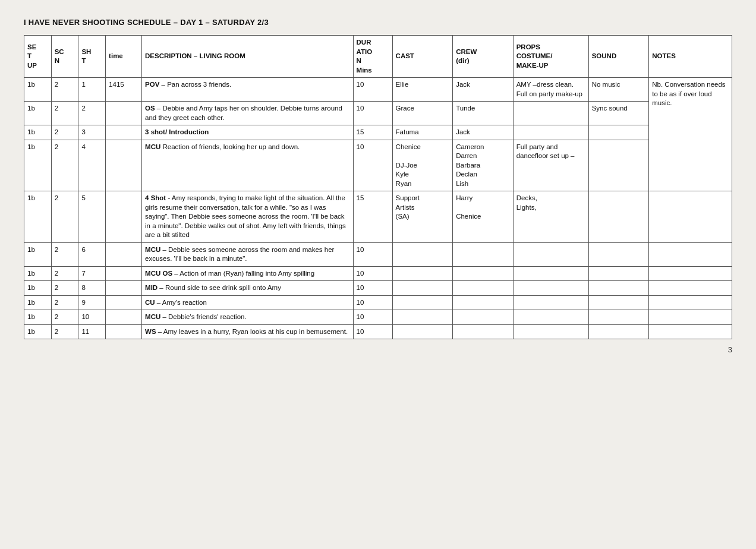 The image size is (756, 549). I want to click on crew-cell: CameronDarrenBarbaraDeclanLish, so click(483, 165).